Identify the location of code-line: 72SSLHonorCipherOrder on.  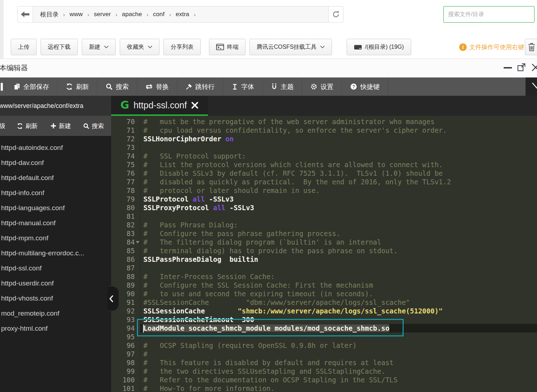
(324, 139).